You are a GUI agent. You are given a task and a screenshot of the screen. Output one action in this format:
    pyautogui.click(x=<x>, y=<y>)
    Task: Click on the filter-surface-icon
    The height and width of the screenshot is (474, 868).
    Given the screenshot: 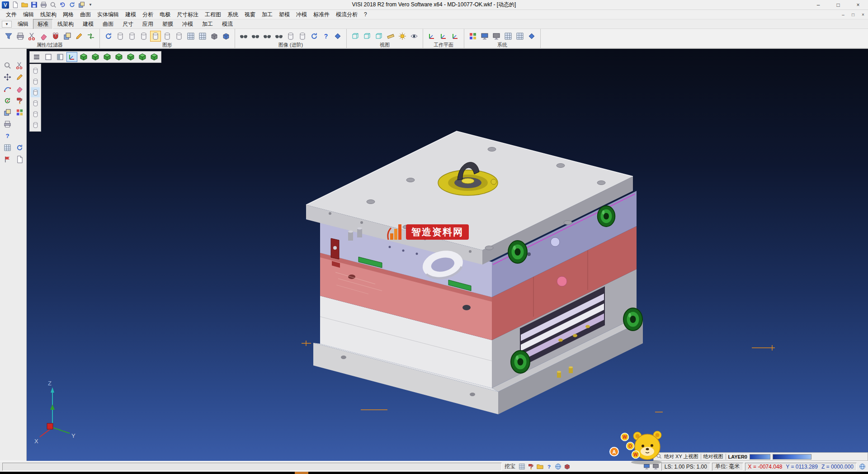 What is the action you would take?
    pyautogui.click(x=35, y=81)
    